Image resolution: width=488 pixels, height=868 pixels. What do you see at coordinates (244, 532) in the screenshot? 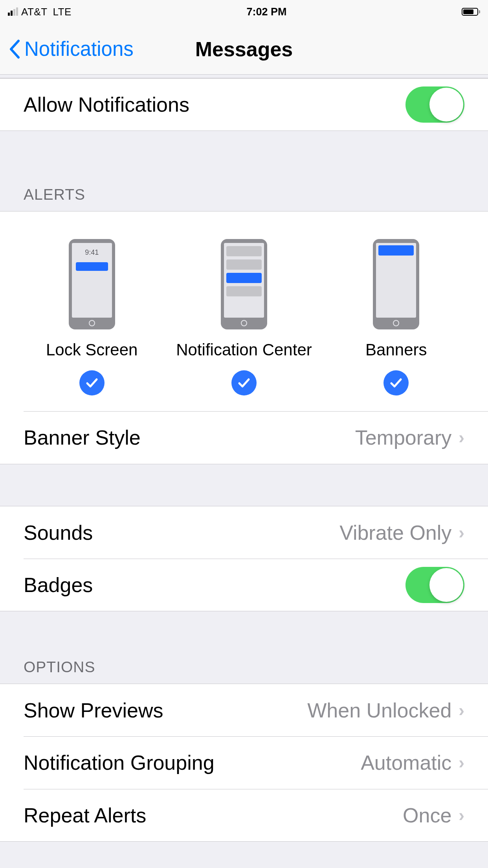
I see `sounds-row: Sounds Vibrate Only ›` at bounding box center [244, 532].